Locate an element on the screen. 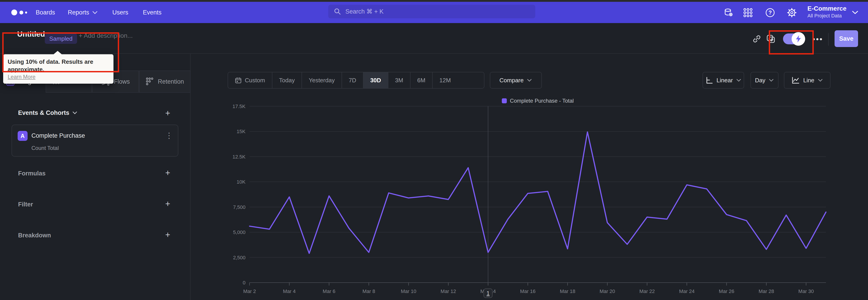 The image size is (868, 300). nav-item-label: Boards is located at coordinates (45, 12).